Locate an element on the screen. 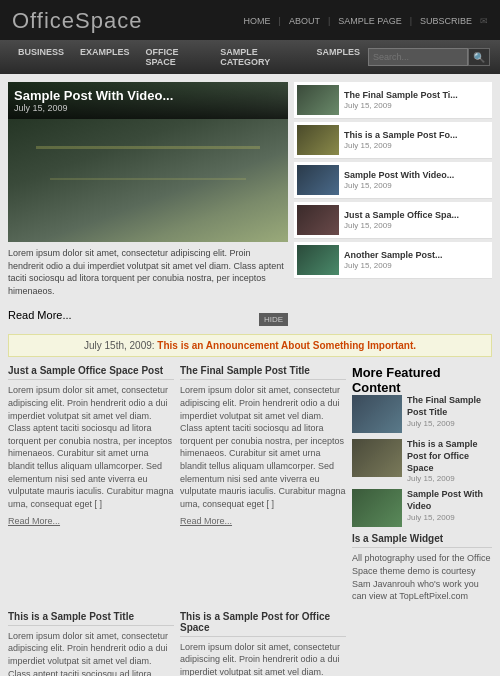 The width and height of the screenshot is (500, 676). post-2-body: Lorem ipsum dolor sit amet, consectetur … is located at coordinates (263, 447).